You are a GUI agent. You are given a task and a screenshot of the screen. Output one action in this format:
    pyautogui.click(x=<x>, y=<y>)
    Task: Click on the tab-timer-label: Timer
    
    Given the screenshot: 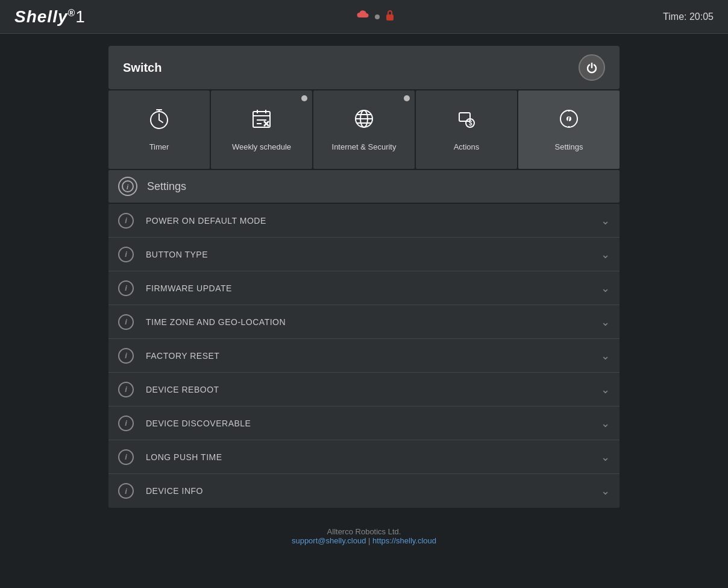 What is the action you would take?
    pyautogui.click(x=159, y=147)
    